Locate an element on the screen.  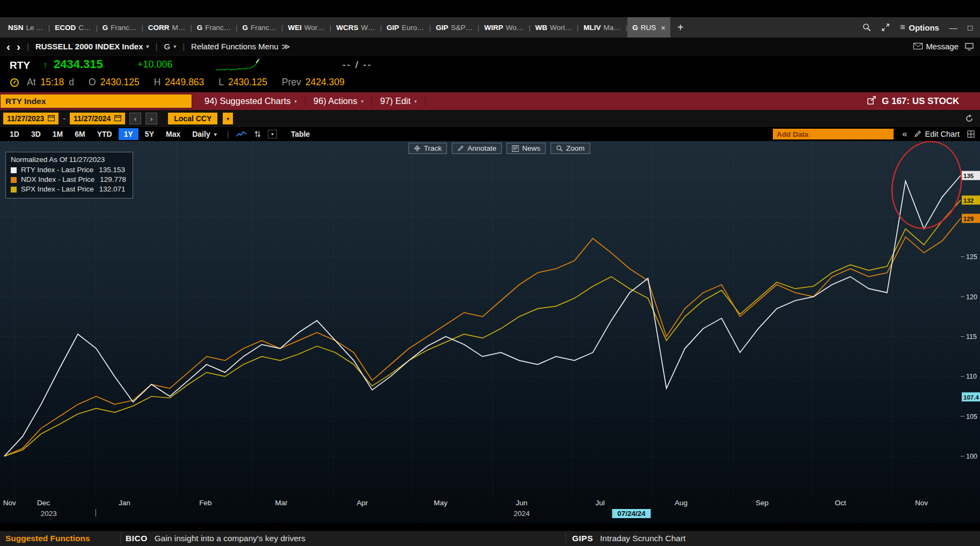
chart-tool-track: Track is located at coordinates (428, 148).